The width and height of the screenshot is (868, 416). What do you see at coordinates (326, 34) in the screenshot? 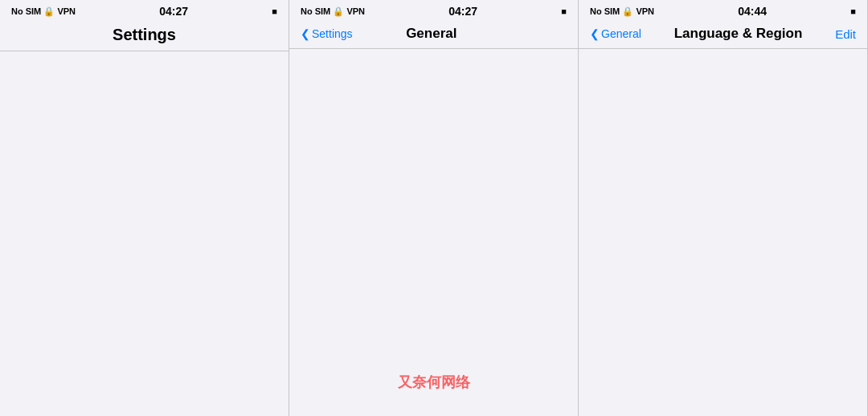
I see `back-to-settings: ❮ Settings` at bounding box center [326, 34].